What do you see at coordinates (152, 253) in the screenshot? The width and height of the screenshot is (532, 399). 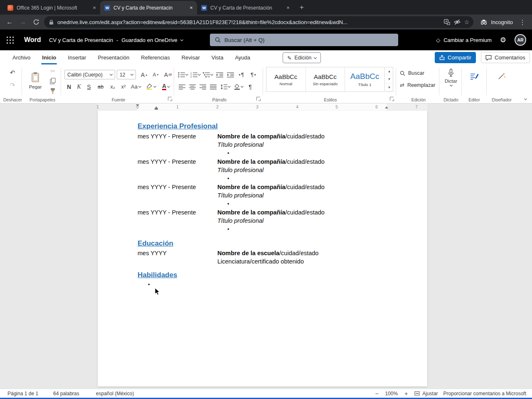 I see `education-date: mes YYYY` at bounding box center [152, 253].